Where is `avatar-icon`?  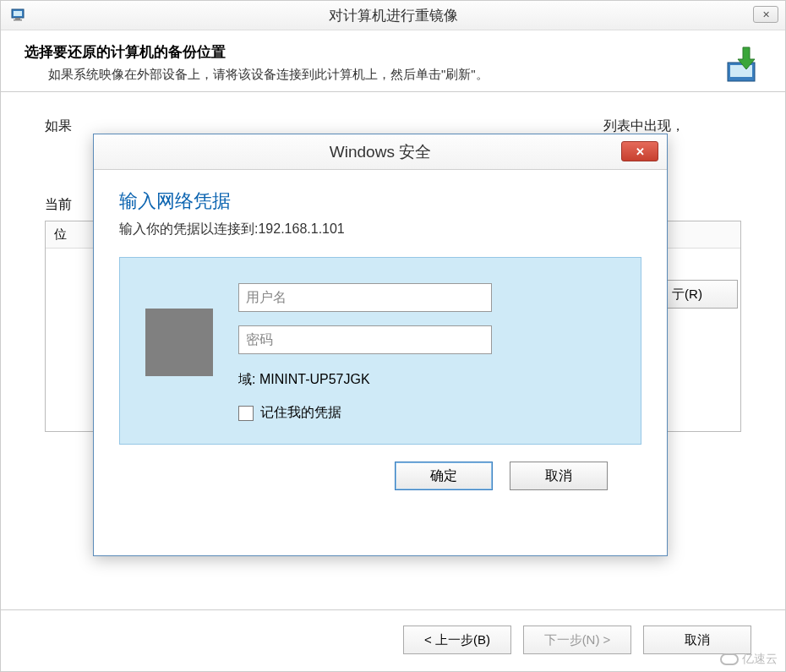
avatar-icon is located at coordinates (179, 342).